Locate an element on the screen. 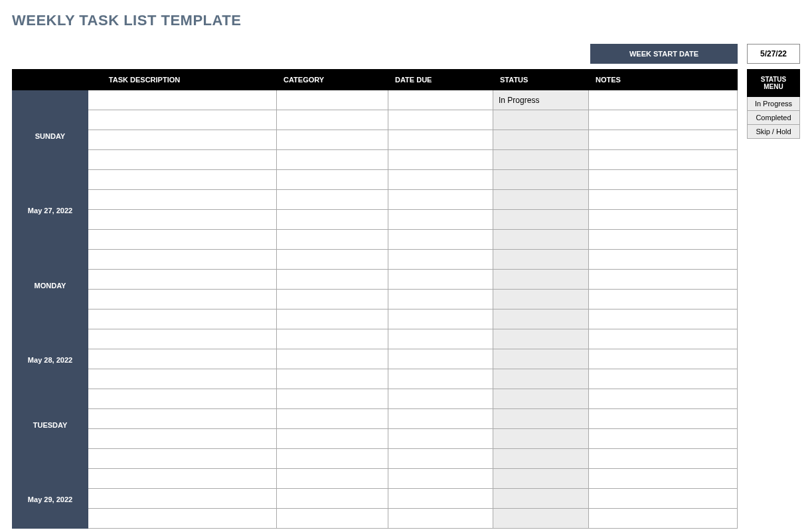  status-menu-option: In Progress is located at coordinates (774, 104).